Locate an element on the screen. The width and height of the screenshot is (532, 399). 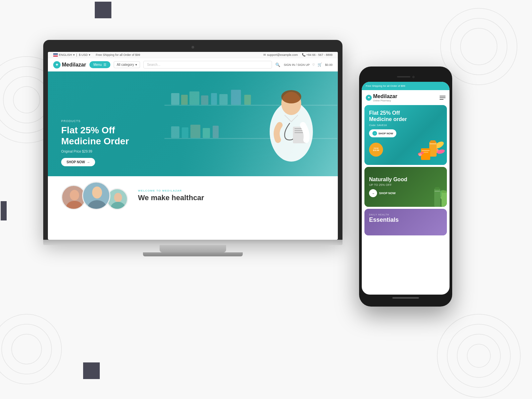
person-group is located at coordinates (94, 196).